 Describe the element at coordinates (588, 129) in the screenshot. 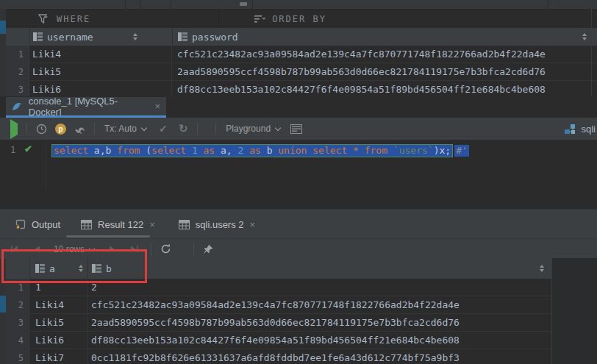

I see `schema-label: sqli` at that location.